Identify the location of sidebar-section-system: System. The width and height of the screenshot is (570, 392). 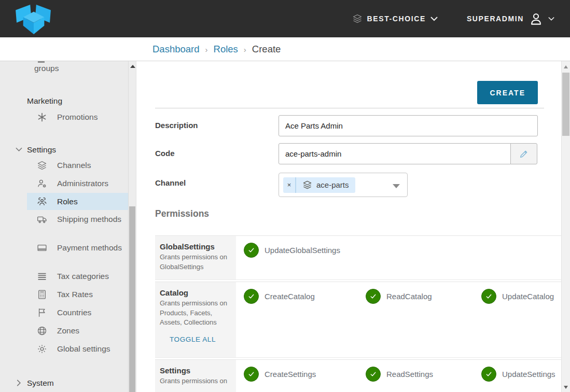
(40, 383).